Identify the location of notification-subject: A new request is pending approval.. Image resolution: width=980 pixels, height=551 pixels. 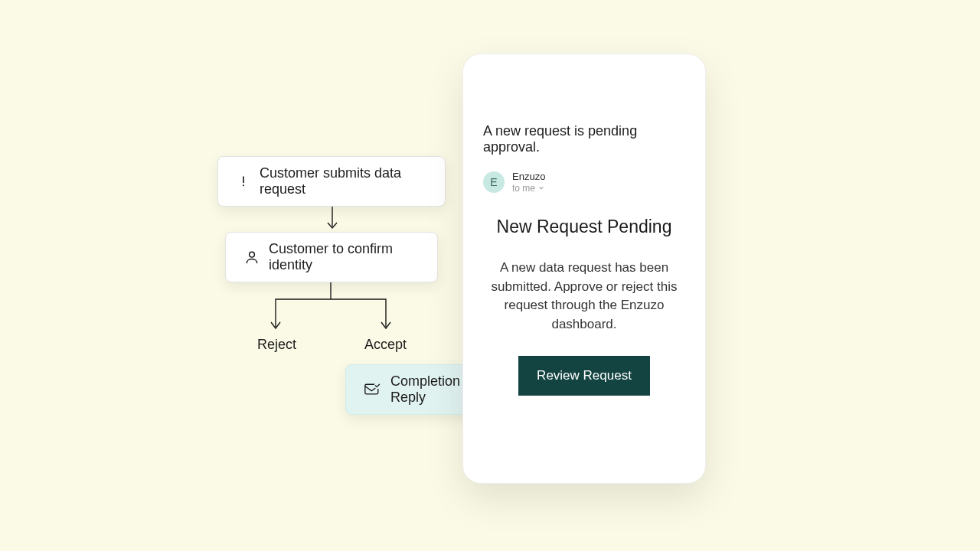
(584, 139).